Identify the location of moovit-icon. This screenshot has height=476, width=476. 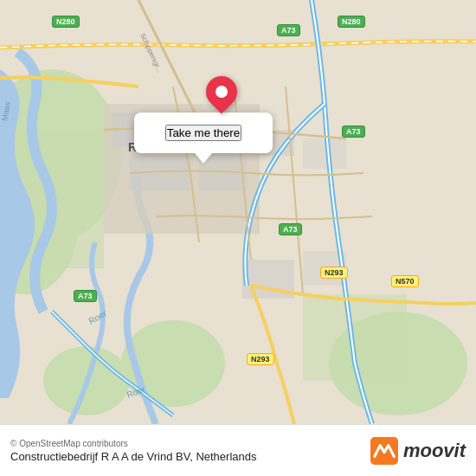
(384, 451).